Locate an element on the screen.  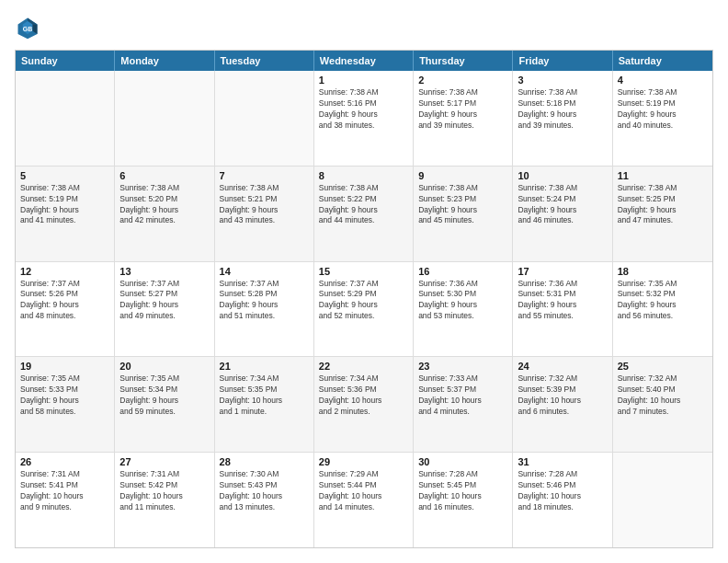
calendar-cell: 24Sunrise: 7:32 AM Sunset: 5:39 PM Dayli… is located at coordinates (563, 405).